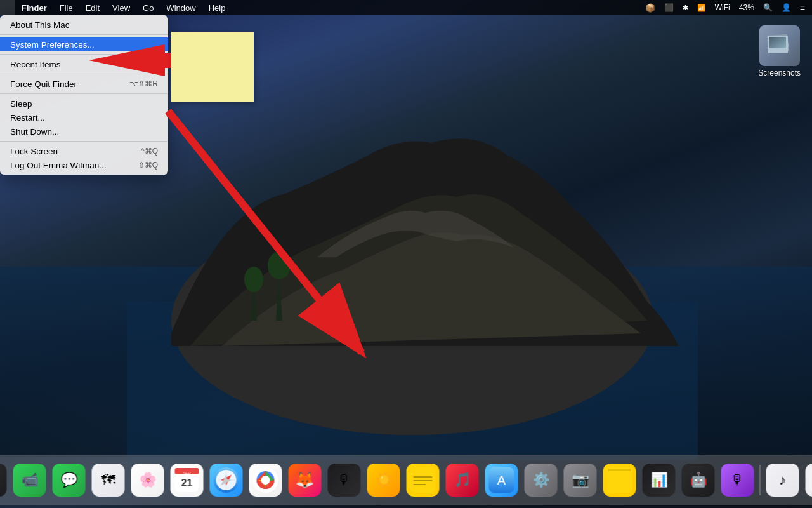 This screenshot has height=508, width=812. Describe the element at coordinates (669, 8) in the screenshot. I see `screen-record-status: ⬛` at that location.